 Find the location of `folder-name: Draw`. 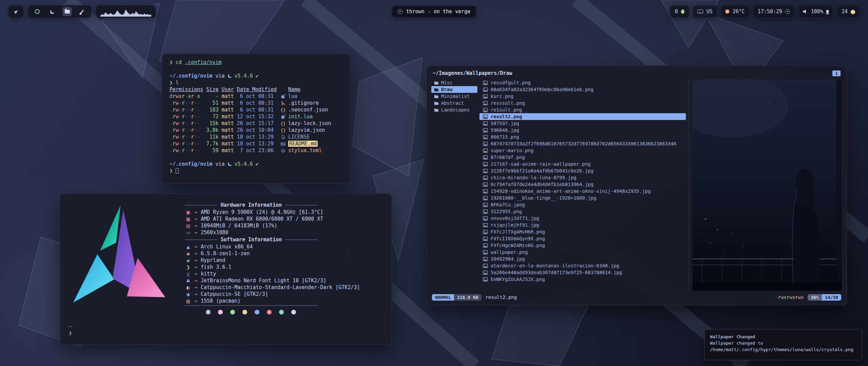

folder-name: Draw is located at coordinates (447, 89).